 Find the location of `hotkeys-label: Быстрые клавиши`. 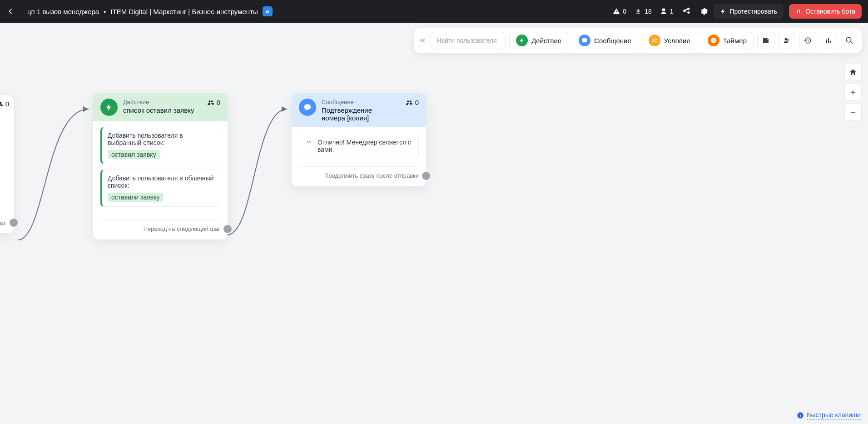

hotkeys-label: Быстрые клавиши is located at coordinates (834, 415).